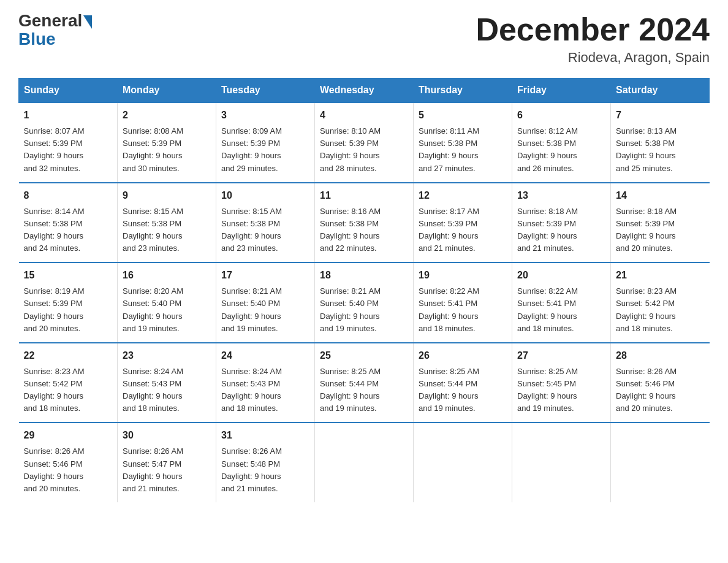  Describe the element at coordinates (463, 91) in the screenshot. I see `day-of-week-header: Thursday` at that location.